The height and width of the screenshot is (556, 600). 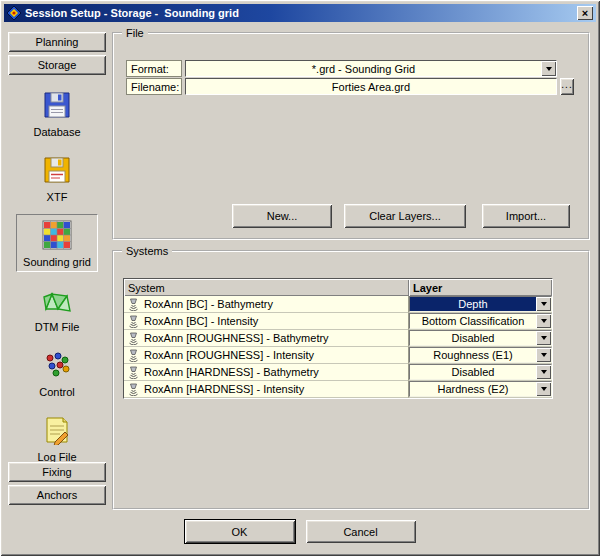 I want to click on table-row: RoxAnn [BC] - Bathymetry Depth, so click(x=338, y=304).